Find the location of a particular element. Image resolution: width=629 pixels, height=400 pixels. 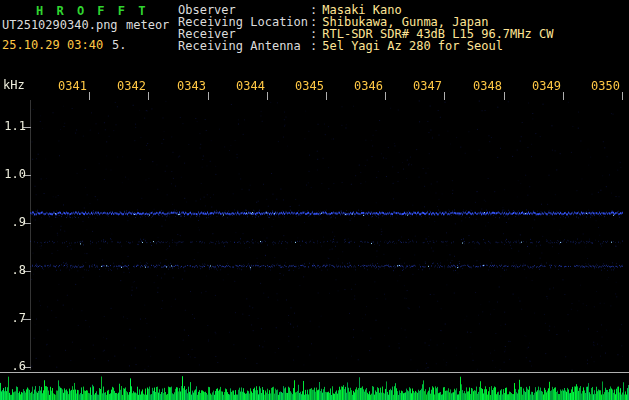

freq-label: 1.1 is located at coordinates (13, 126).